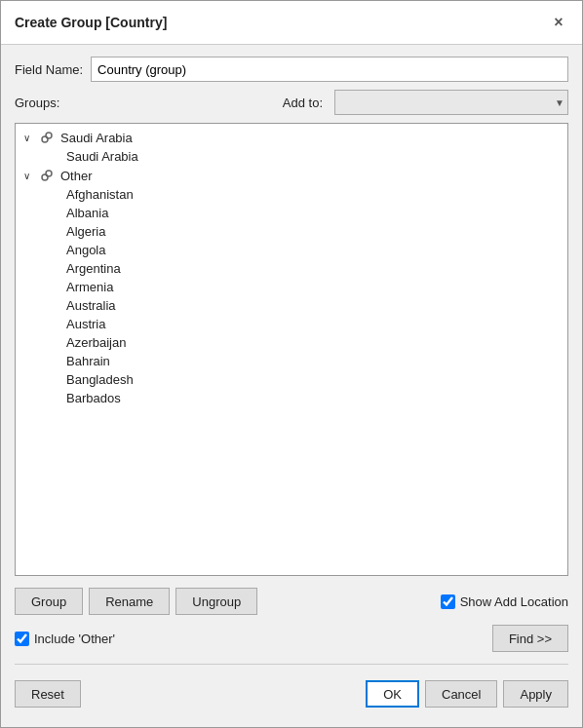 This screenshot has height=728, width=583. I want to click on list-item: Algeria, so click(292, 232).